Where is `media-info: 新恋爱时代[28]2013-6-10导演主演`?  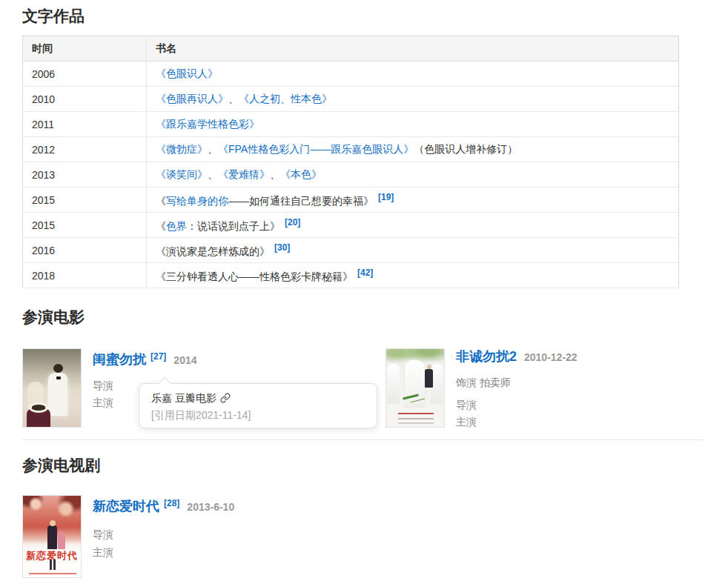
media-info: 新恋爱时代[28]2013-6-10导演主演 is located at coordinates (163, 528).